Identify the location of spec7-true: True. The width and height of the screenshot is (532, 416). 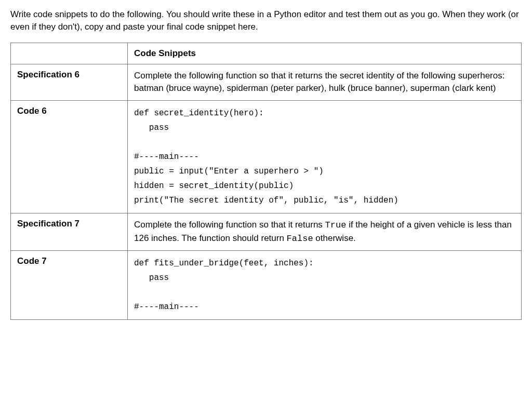
(336, 225).